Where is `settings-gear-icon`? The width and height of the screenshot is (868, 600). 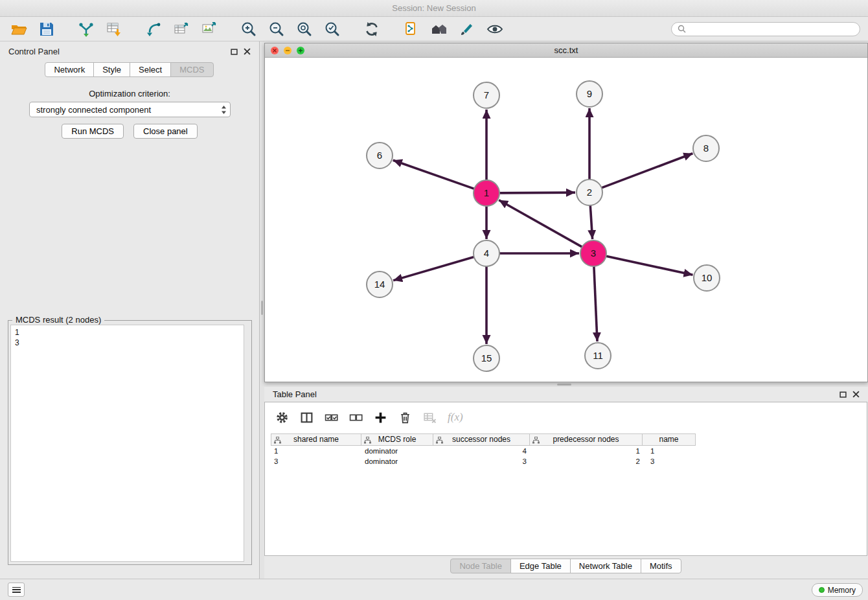
settings-gear-icon is located at coordinates (282, 417).